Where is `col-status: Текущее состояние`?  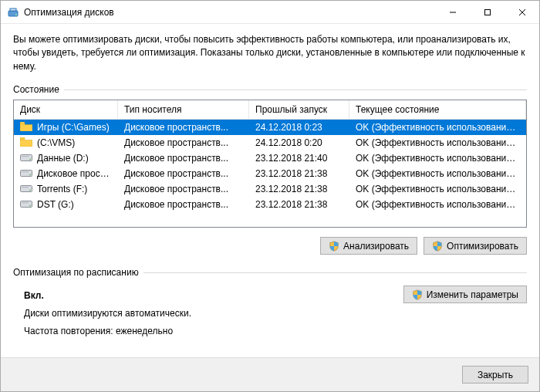
col-status: Текущее состояние is located at coordinates (438, 110).